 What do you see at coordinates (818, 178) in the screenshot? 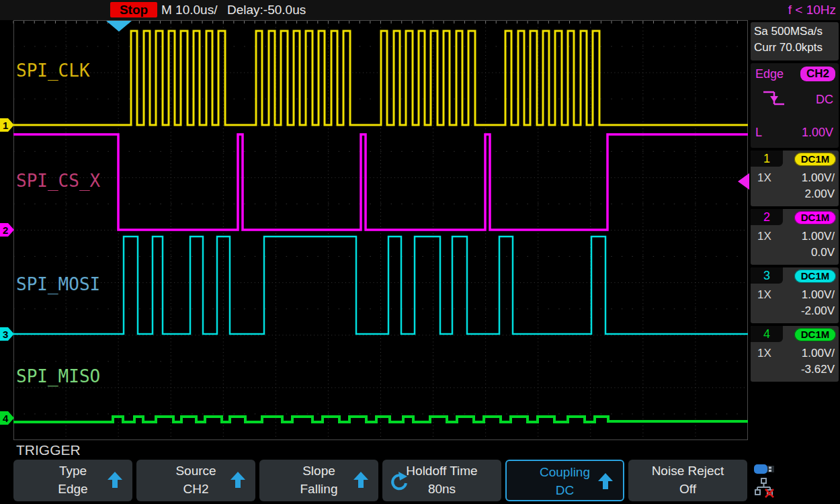
I see `channel-1-scale: 1.00V/` at bounding box center [818, 178].